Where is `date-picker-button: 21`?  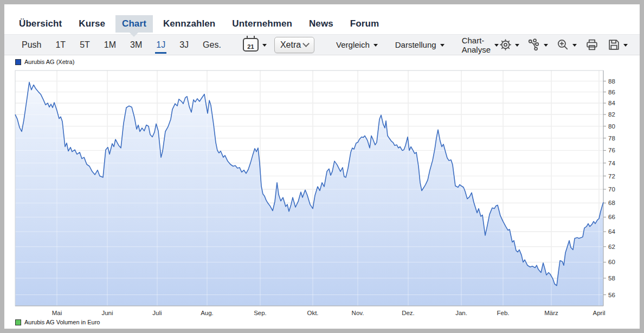 date-picker-button: 21 is located at coordinates (255, 44).